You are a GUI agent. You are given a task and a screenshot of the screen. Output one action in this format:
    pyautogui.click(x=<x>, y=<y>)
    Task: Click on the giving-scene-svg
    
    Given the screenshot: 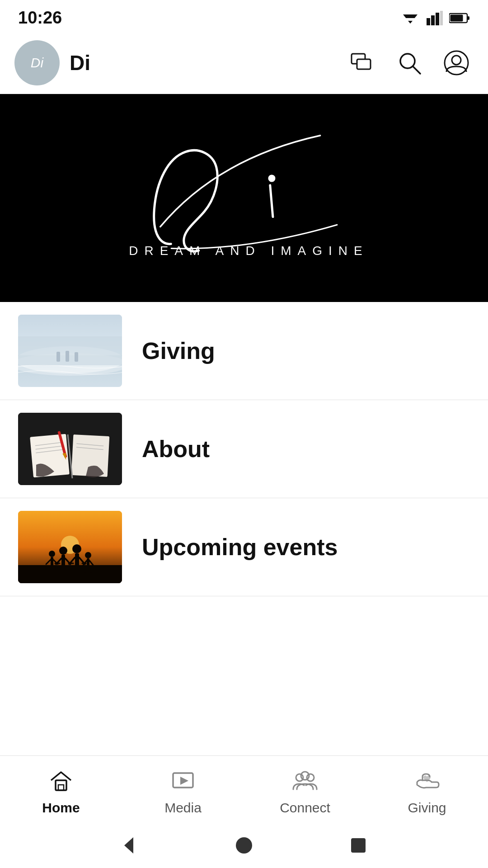 What is the action you would take?
    pyautogui.click(x=70, y=351)
    